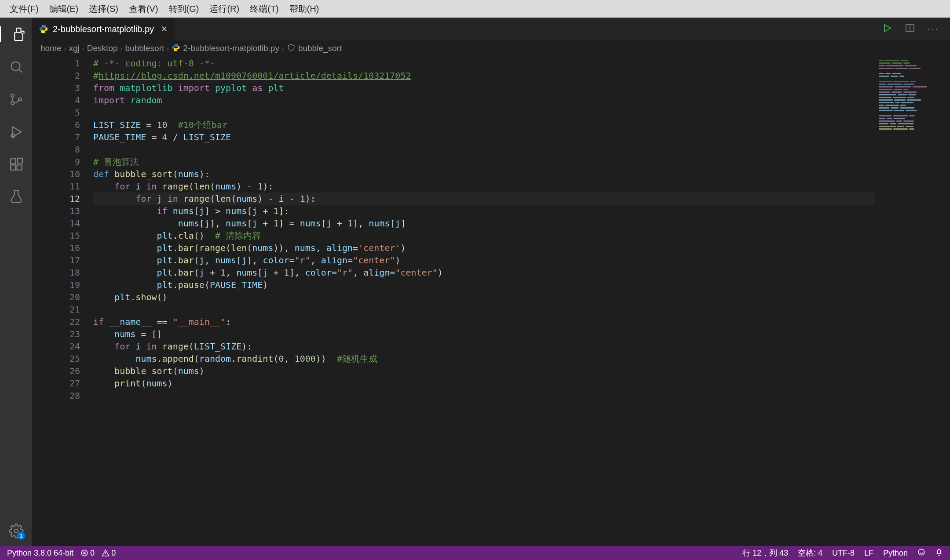 This screenshot has width=950, height=560. What do you see at coordinates (484, 88) in the screenshot?
I see `code-line: from matplotlib import pyplot as plt` at bounding box center [484, 88].